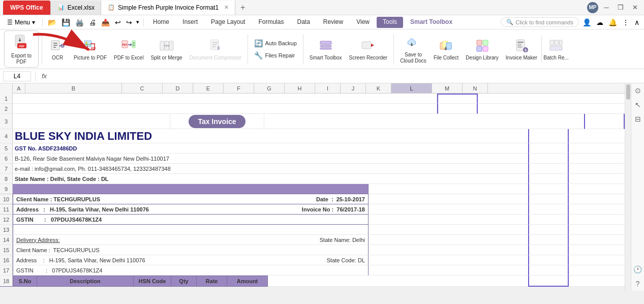 The image size is (644, 304). What do you see at coordinates (208, 88) in the screenshot?
I see `col-header-e: E` at bounding box center [208, 88].